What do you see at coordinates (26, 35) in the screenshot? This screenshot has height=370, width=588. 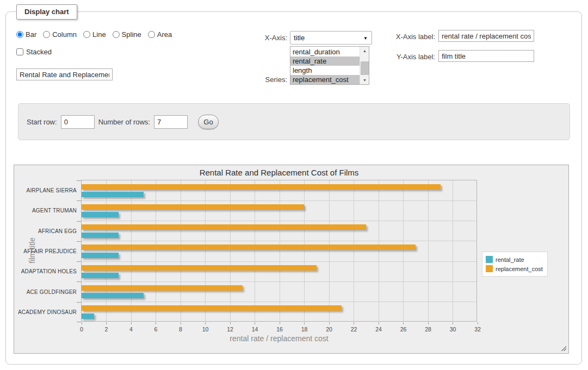 I see `chart-type-bar: Bar` at bounding box center [26, 35].